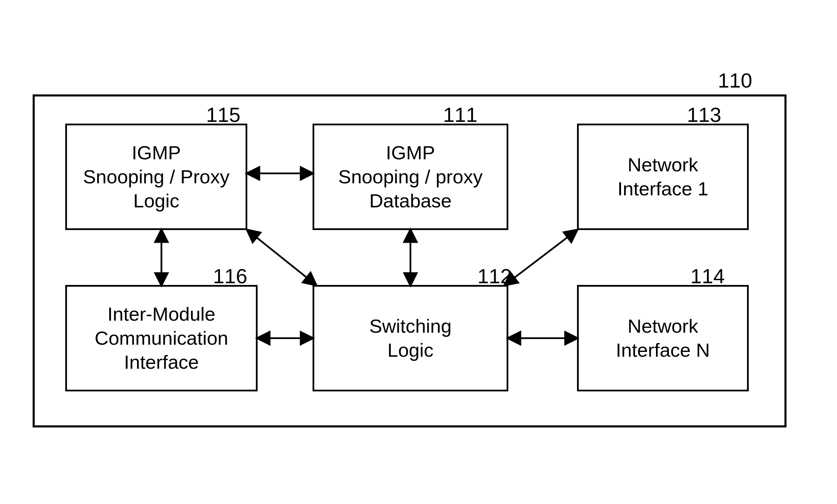 This screenshot has height=504, width=837. What do you see at coordinates (460, 115) in the screenshot?
I see `ref-igmp-db: 111` at bounding box center [460, 115].